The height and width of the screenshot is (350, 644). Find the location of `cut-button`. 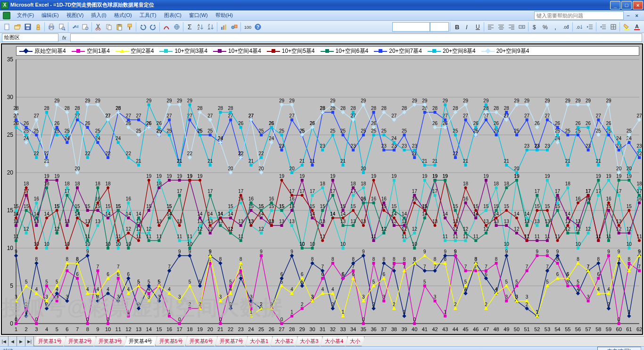

cut-button is located at coordinates (99, 27).